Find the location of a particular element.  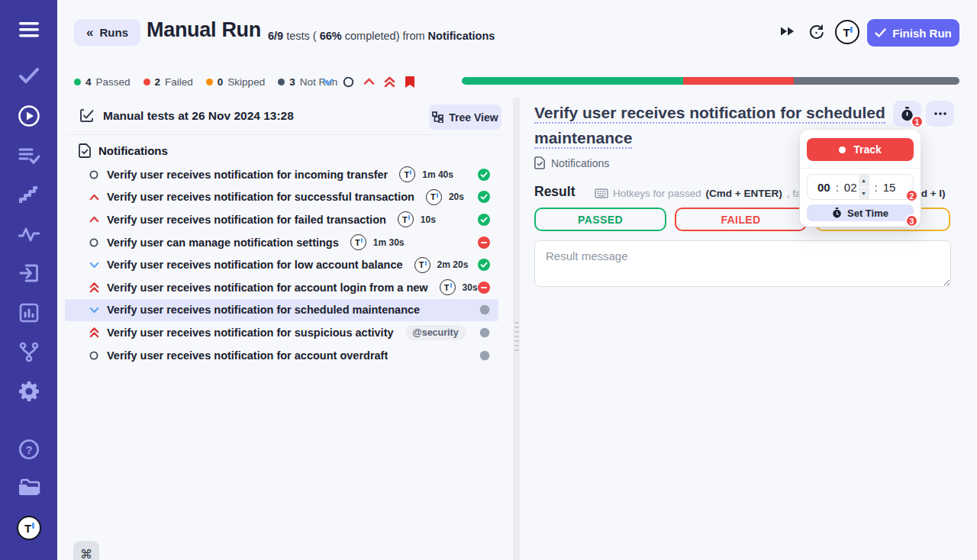

test-plans-icon is located at coordinates (29, 156).